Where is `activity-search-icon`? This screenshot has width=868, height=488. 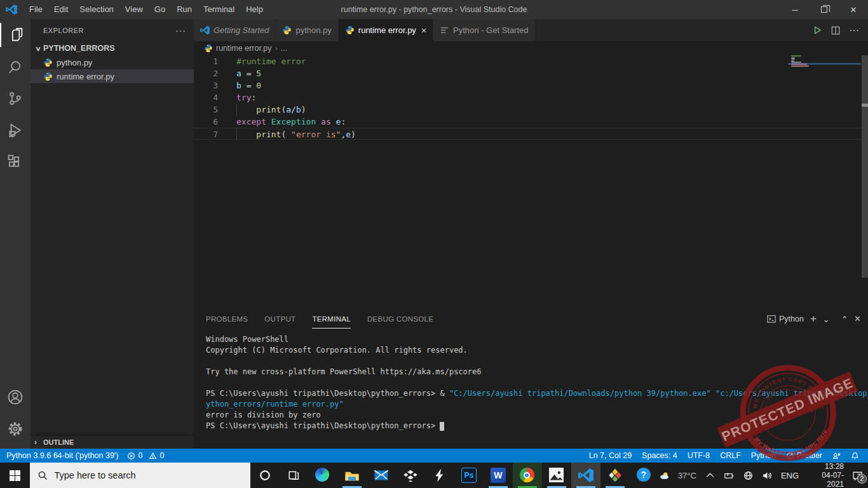
activity-search-icon is located at coordinates (15, 67).